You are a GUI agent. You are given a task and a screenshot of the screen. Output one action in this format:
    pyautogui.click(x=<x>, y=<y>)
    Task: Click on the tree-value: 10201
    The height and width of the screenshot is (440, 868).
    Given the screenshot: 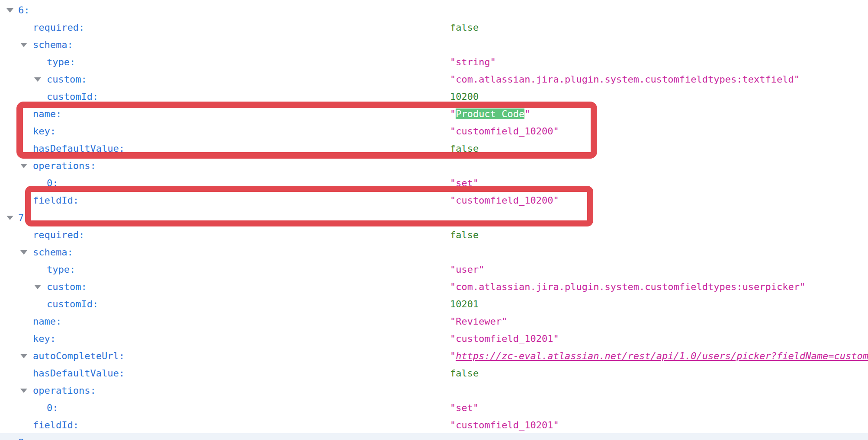 What is the action you would take?
    pyautogui.click(x=464, y=304)
    